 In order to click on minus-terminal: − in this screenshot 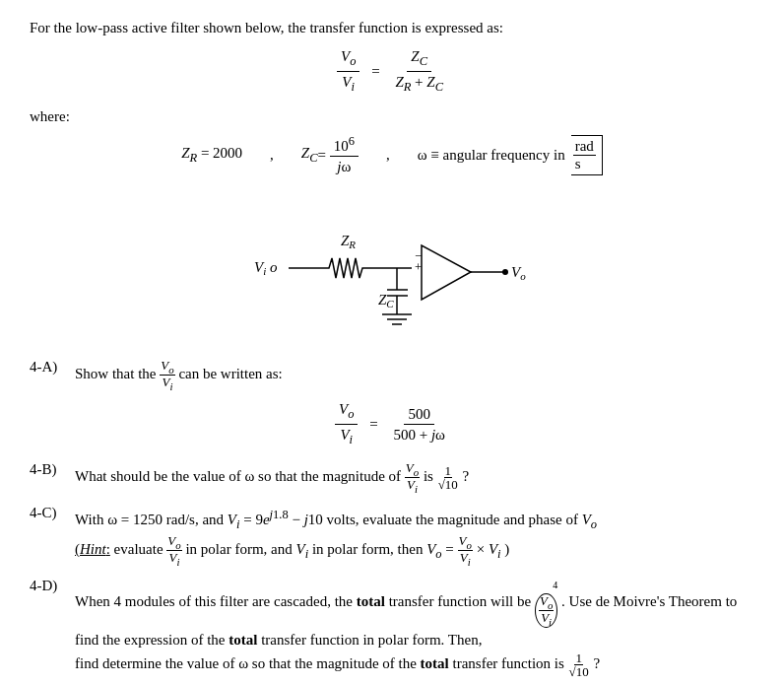, I will do `click(418, 256)`.